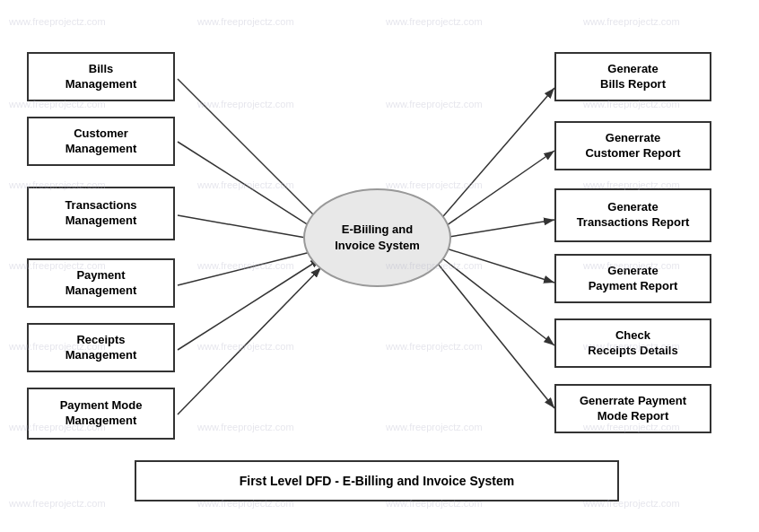 The height and width of the screenshot is (532, 759). Describe the element at coordinates (246, 427) in the screenshot. I see `watermark-22: www.freeprojectz.com` at that location.